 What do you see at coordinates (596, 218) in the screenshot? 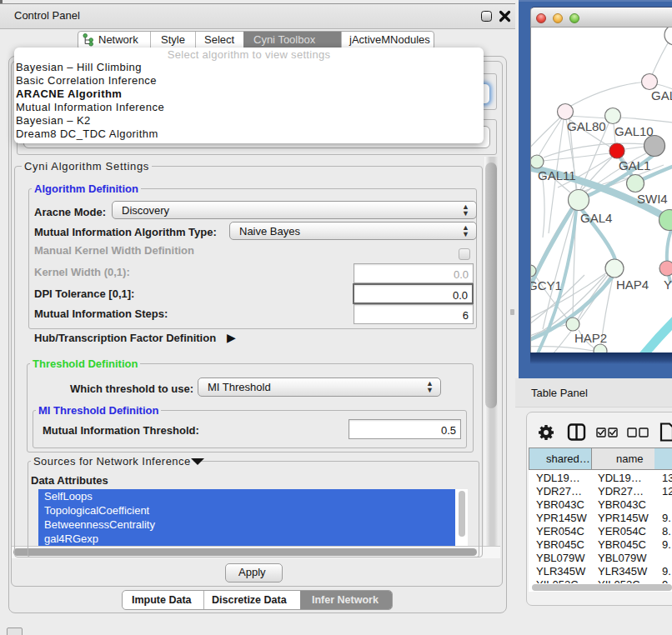
I see `svg-text: GAL4` at bounding box center [596, 218].